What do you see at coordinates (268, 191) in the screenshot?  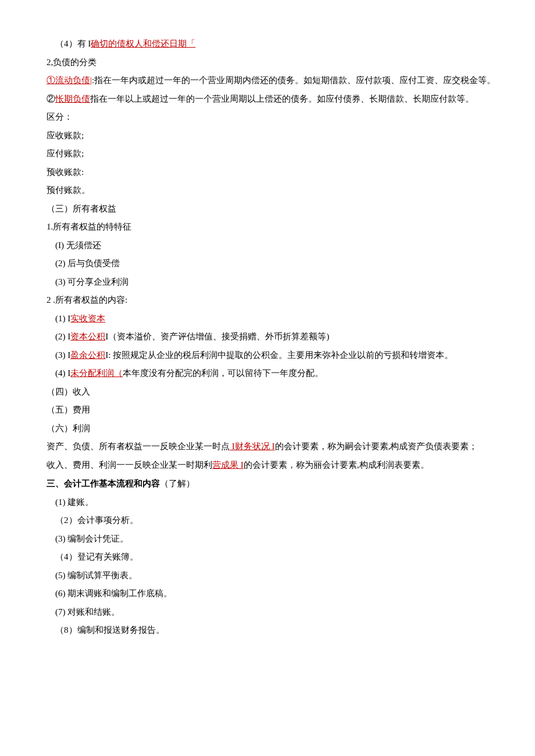 I see `line-advance-paid: 预付账款。` at bounding box center [268, 191].